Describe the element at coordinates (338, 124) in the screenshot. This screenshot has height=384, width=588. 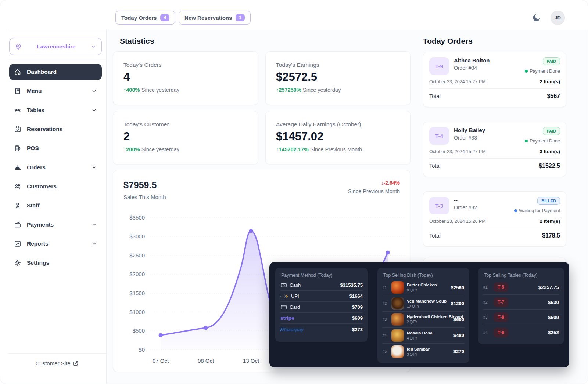
I see `stat-label: Average Daily Earnings (October)` at that location.